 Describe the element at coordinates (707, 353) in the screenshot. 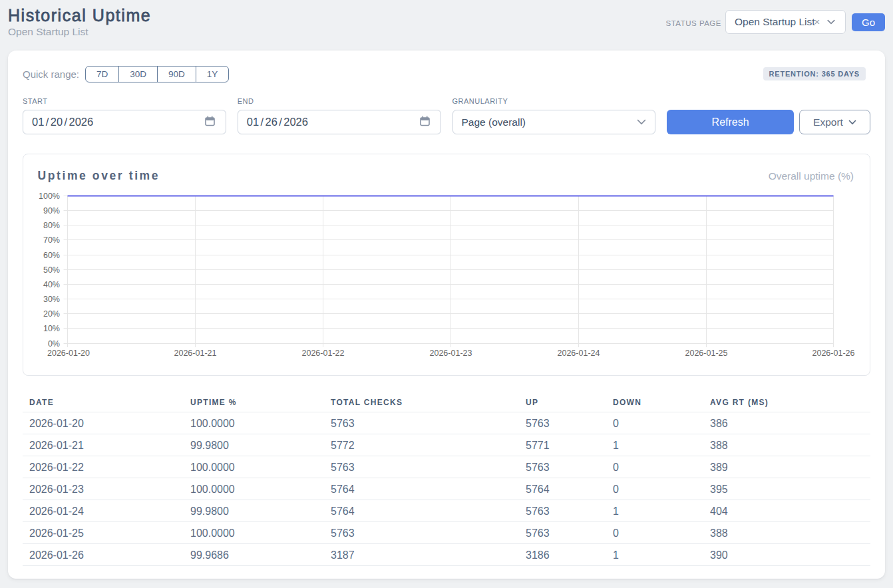

I see `svg-text: 2026-01-25` at that location.